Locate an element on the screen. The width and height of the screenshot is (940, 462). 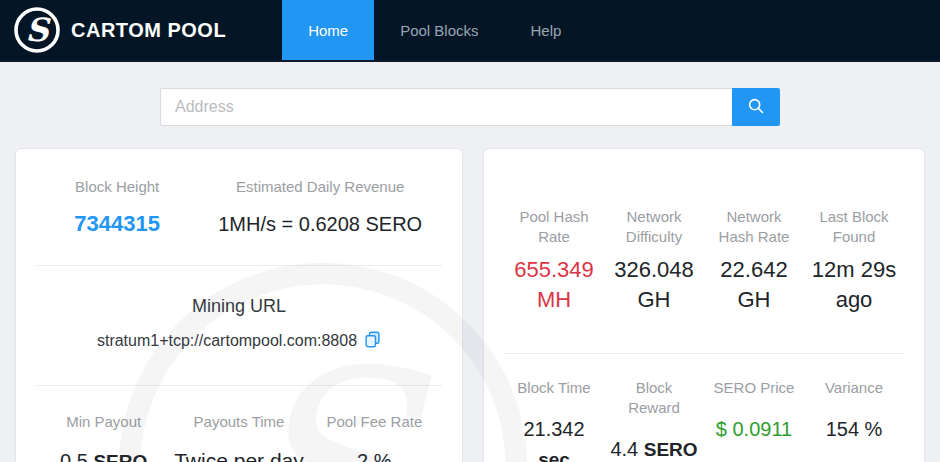
sero-price-value: $ 0.0911 is located at coordinates (754, 429).